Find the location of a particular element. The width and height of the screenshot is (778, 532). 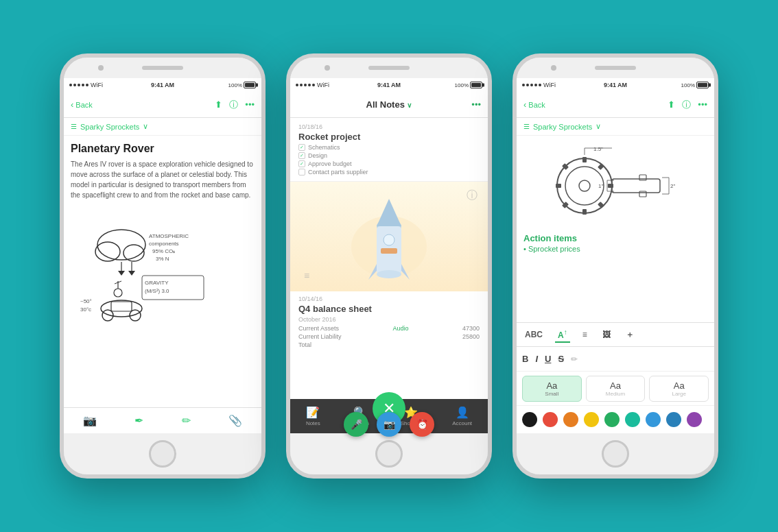

fmt-tab-abc: ABC is located at coordinates (534, 335).